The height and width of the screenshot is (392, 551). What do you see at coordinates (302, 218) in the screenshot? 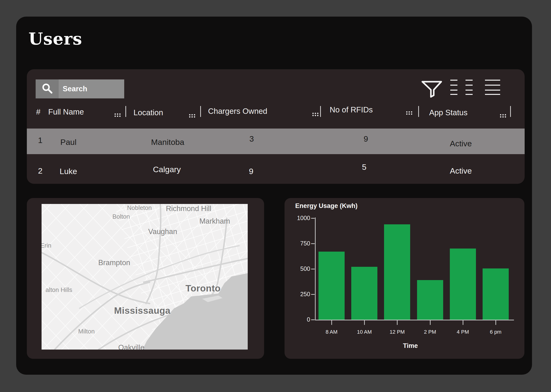
I see `y-tick-label: 1000` at bounding box center [302, 218].